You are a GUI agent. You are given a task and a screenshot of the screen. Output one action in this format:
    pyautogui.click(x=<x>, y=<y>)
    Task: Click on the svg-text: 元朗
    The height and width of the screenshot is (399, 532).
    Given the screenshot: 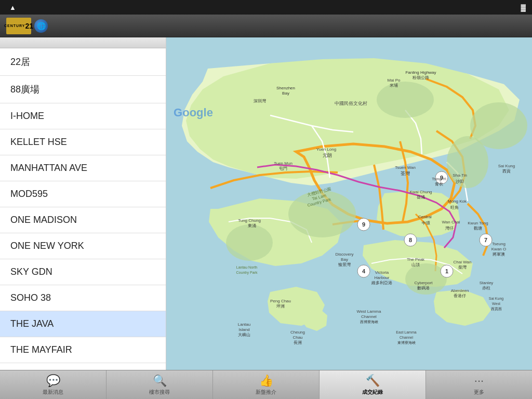 What is the action you would take?
    pyautogui.click(x=327, y=155)
    